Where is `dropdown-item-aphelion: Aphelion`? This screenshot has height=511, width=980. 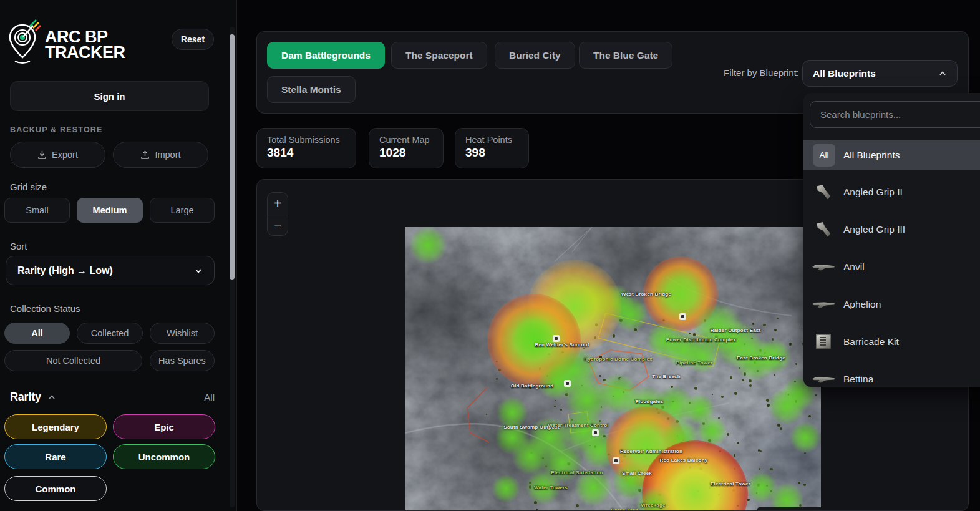 dropdown-item-aphelion: Aphelion is located at coordinates (892, 304).